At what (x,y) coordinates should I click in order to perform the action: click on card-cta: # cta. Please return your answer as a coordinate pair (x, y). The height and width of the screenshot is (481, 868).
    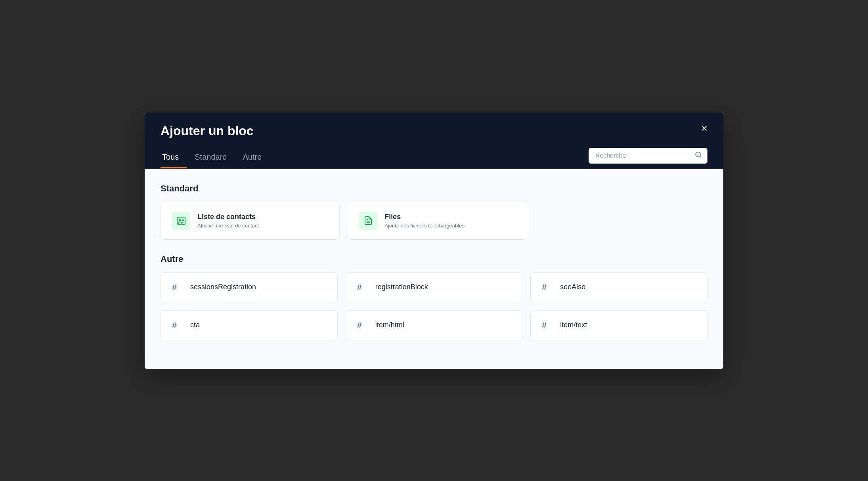
    Looking at the image, I should click on (249, 325).